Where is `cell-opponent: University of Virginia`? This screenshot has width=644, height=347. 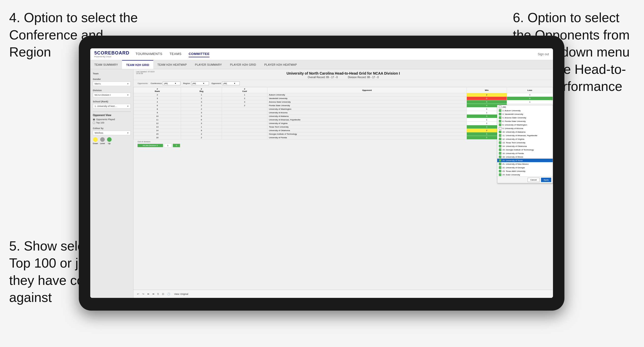
cell-opponent: University of Virginia is located at coordinates (367, 123).